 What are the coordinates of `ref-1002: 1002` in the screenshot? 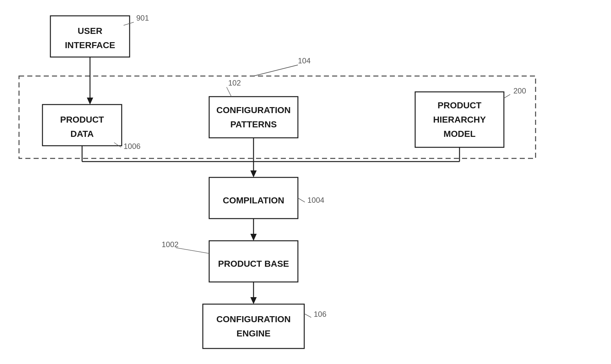 It's located at (170, 245).